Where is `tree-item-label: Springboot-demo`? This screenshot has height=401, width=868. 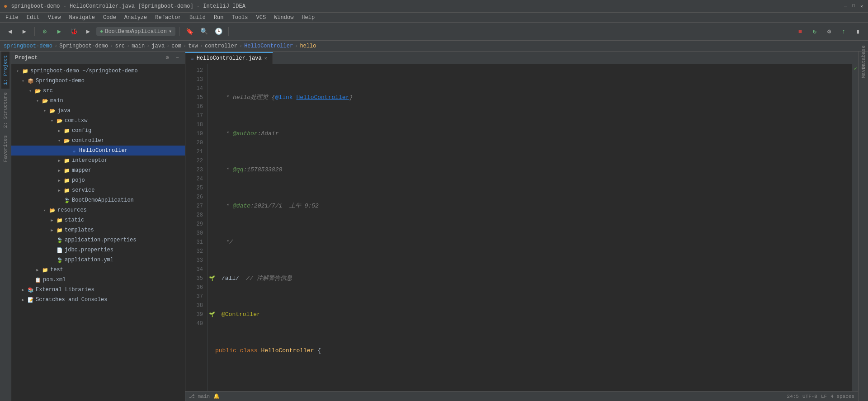 tree-item-label: Springboot-demo is located at coordinates (60, 81).